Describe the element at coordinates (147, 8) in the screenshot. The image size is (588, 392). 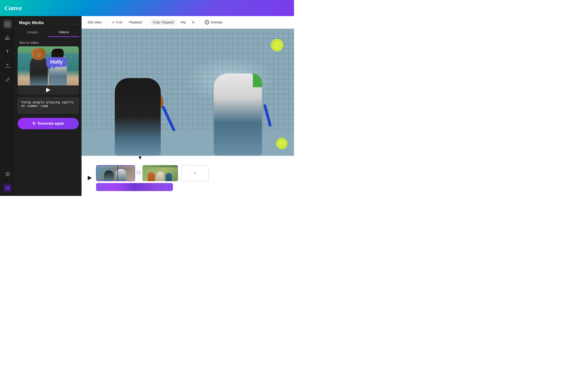
I see `top-header: Canva` at that location.